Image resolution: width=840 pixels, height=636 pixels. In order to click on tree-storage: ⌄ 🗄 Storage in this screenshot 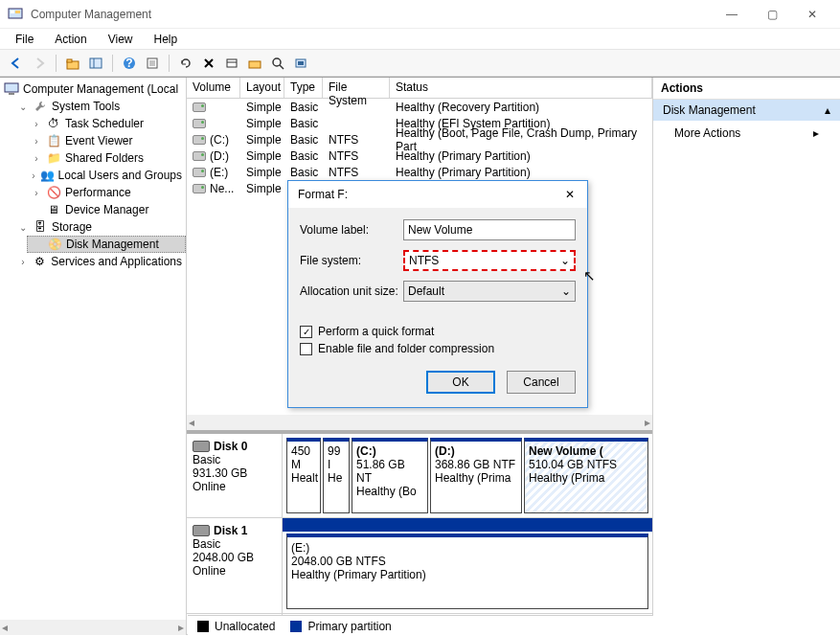, I will do `click(100, 227)`.